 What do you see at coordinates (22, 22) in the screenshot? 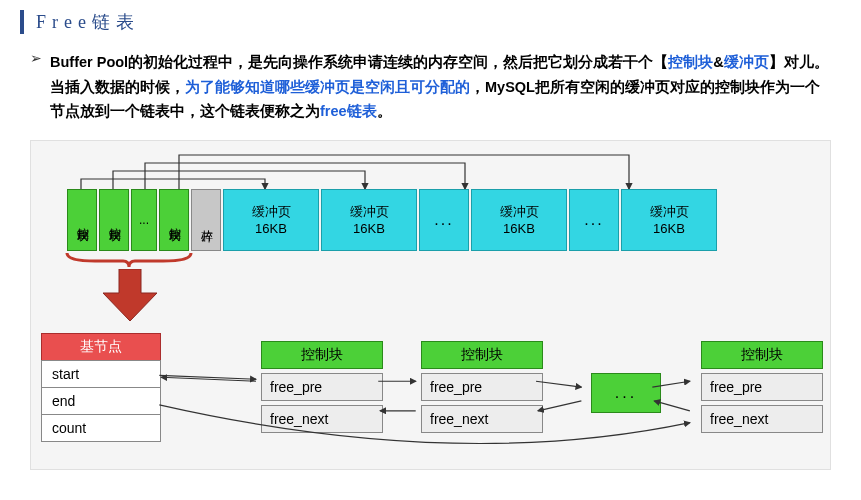
I see `title-accent` at bounding box center [22, 22].